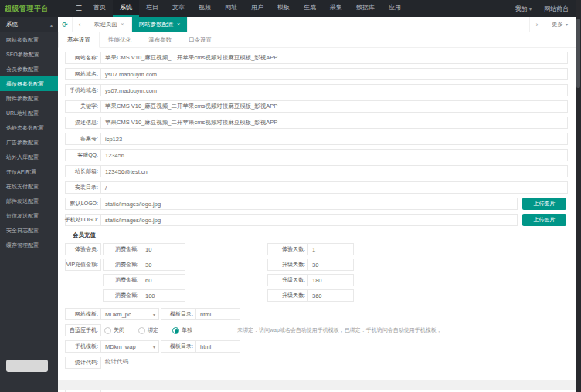 The height and width of the screenshot is (392, 581). What do you see at coordinates (130, 314) in the screenshot?
I see `pc-template-select: MDkm_pc ▾` at bounding box center [130, 314].